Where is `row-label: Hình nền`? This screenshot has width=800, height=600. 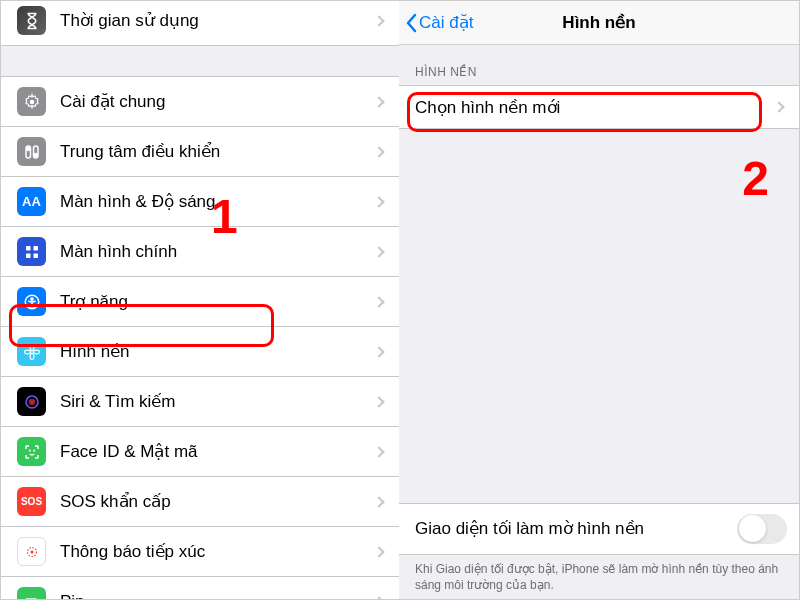 row-label: Hình nền is located at coordinates (218, 352).